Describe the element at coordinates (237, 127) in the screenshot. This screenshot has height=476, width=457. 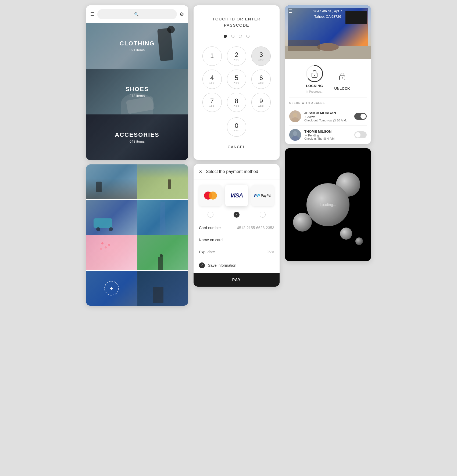
I see `key-zero-wrap: 0 ABC` at that location.